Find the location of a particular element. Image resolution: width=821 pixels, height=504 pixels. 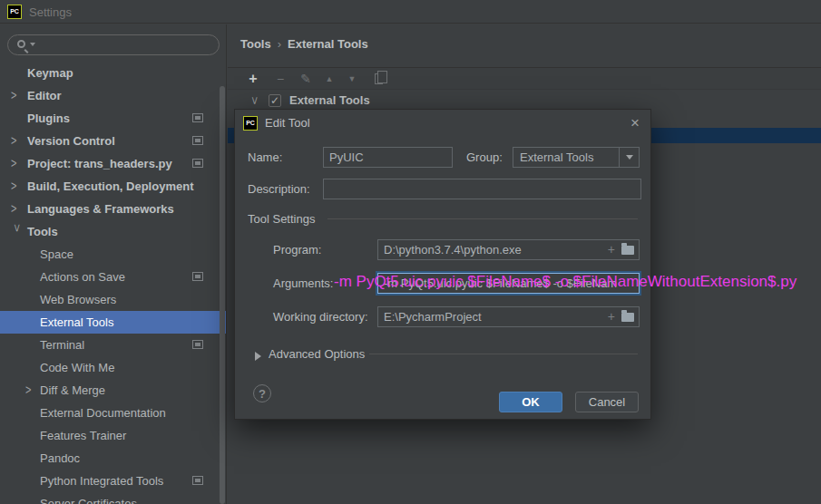

sidebar-item-version-control: Version Control is located at coordinates (113, 141).